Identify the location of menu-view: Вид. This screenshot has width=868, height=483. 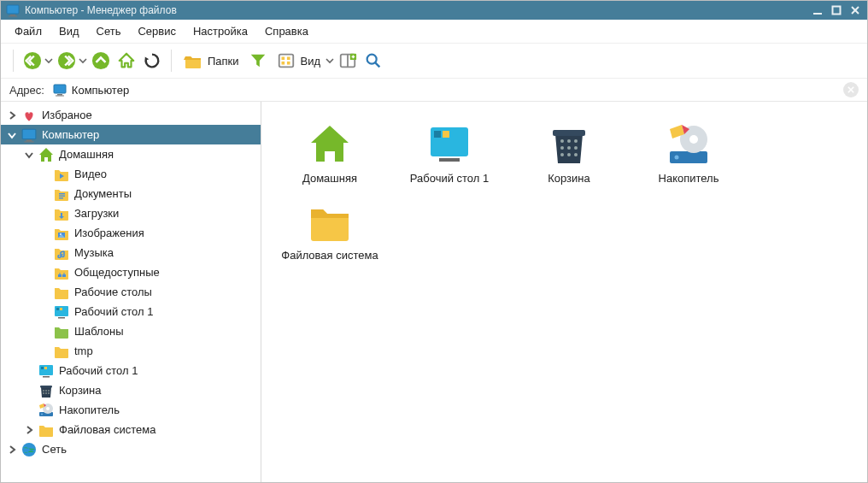
(69, 31).